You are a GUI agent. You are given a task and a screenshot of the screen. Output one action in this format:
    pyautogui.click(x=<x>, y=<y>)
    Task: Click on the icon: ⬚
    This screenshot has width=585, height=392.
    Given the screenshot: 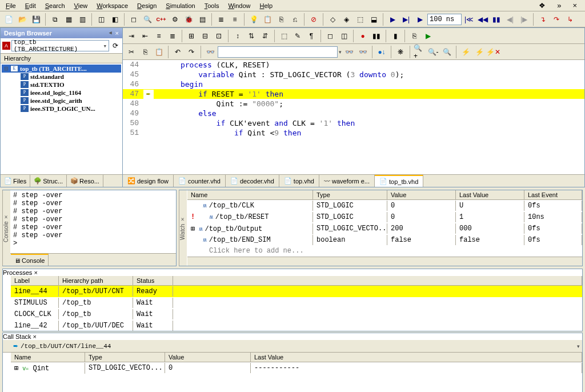 What is the action you would take?
    pyautogui.click(x=284, y=36)
    